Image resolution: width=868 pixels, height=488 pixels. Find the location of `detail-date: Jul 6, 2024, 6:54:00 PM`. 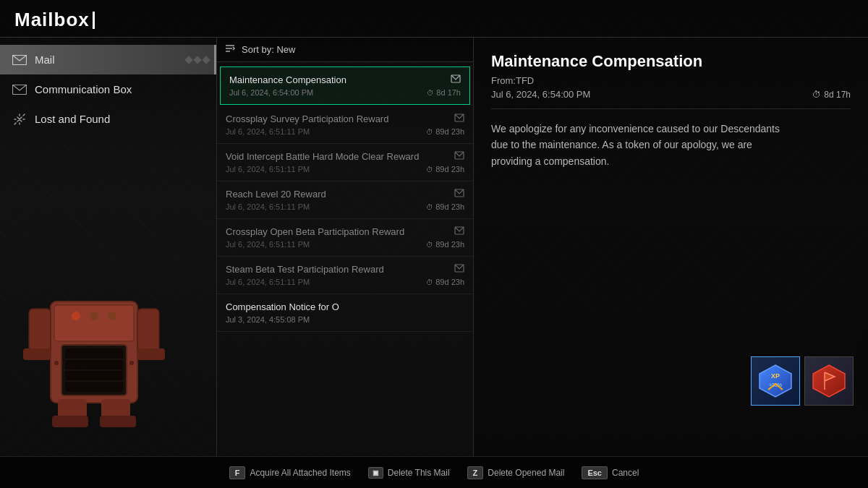

detail-date: Jul 6, 2024, 6:54:00 PM is located at coordinates (541, 94).